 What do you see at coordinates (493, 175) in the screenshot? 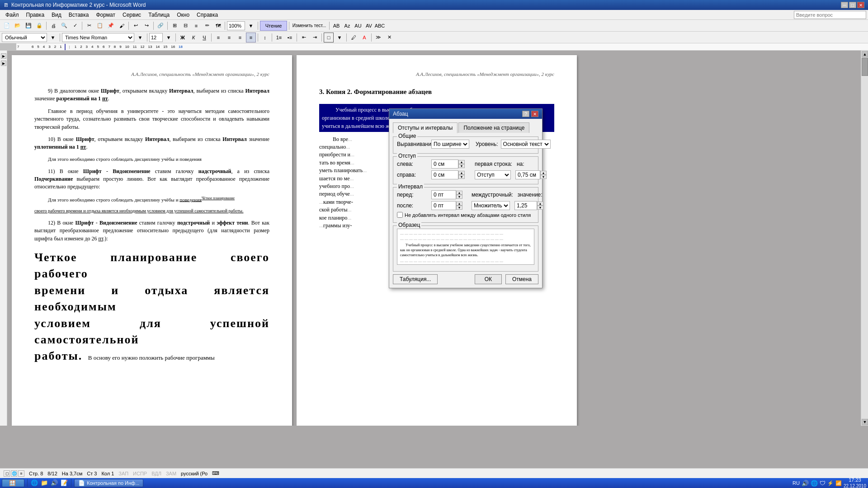
I see `first-line-select-wrap: Отступ` at bounding box center [493, 175].